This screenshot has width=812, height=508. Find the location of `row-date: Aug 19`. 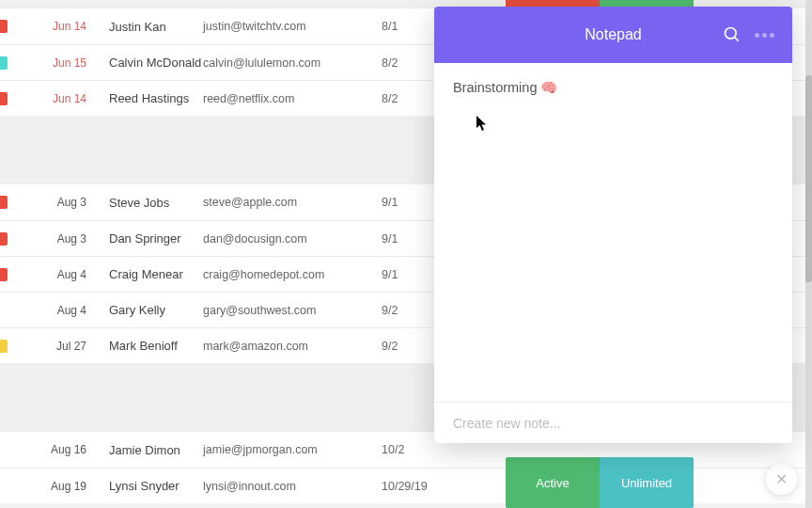

row-date: Aug 19 is located at coordinates (55, 486).